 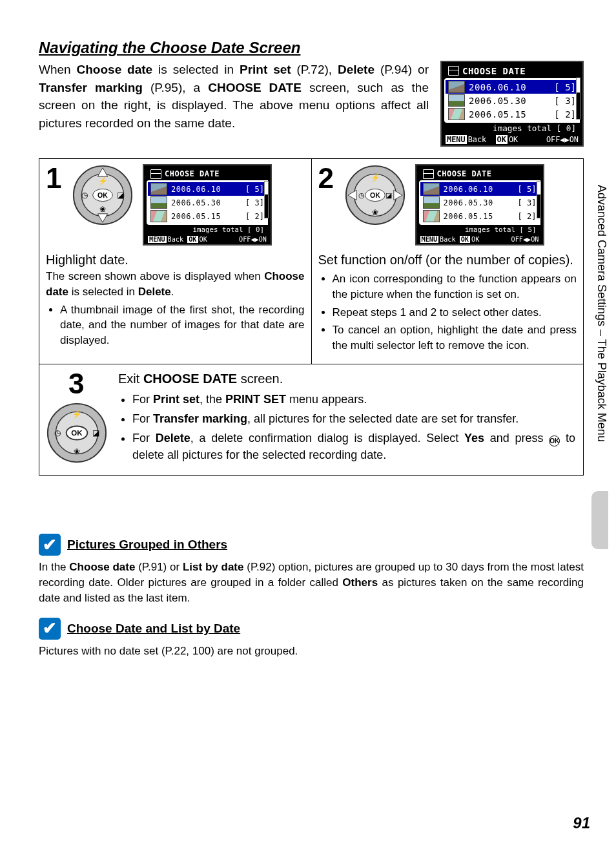 I want to click on multi-selector-ok-icon: OK ⚡ ❀ ◷ ◪, so click(x=77, y=433).